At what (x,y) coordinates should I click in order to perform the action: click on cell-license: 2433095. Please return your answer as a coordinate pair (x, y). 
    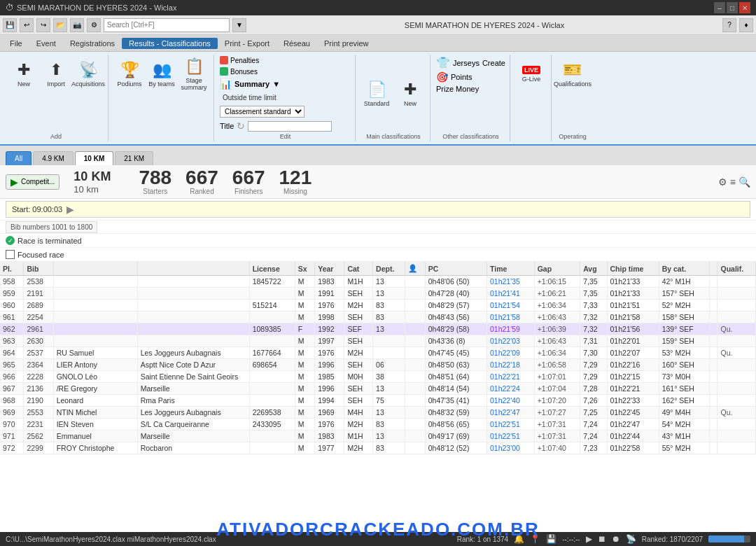
    Looking at the image, I should click on (272, 424).